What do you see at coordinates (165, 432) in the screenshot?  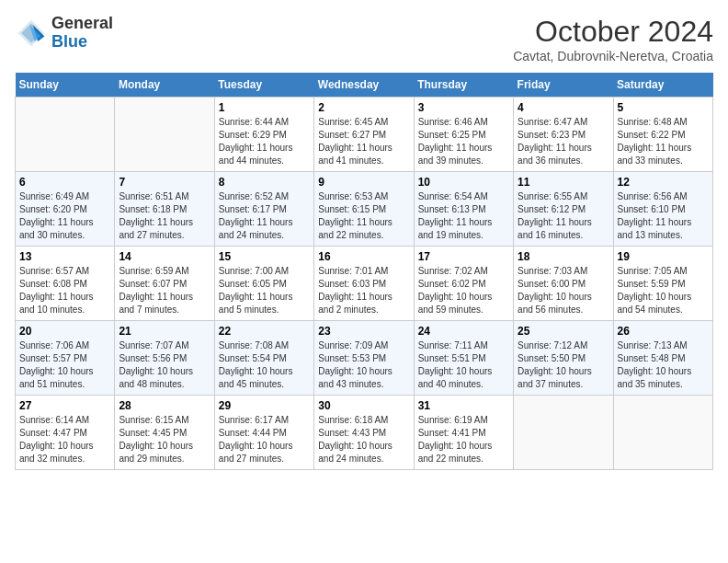 I see `calendar-cell: 28Sunrise: 6:15 AM Sunset: 4:45 PM Dayli…` at bounding box center [165, 432].